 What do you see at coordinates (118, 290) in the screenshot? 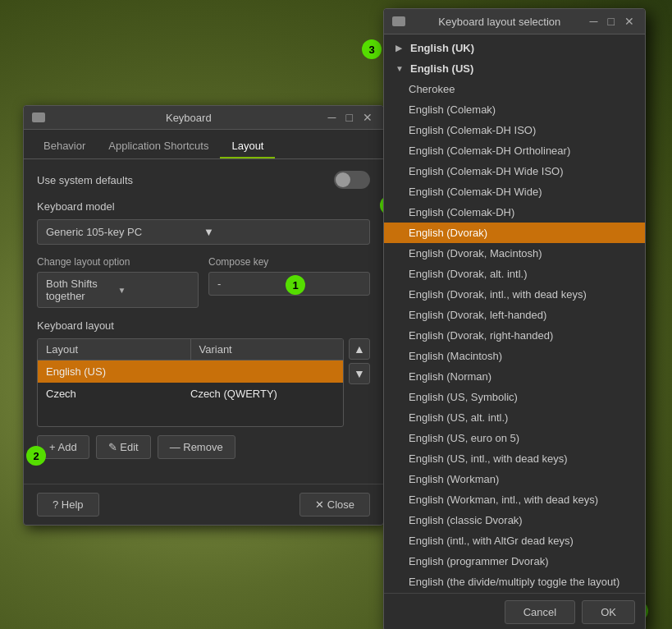
I see `change-layout-dropdown: Both Shifts together ▼` at bounding box center [118, 290].